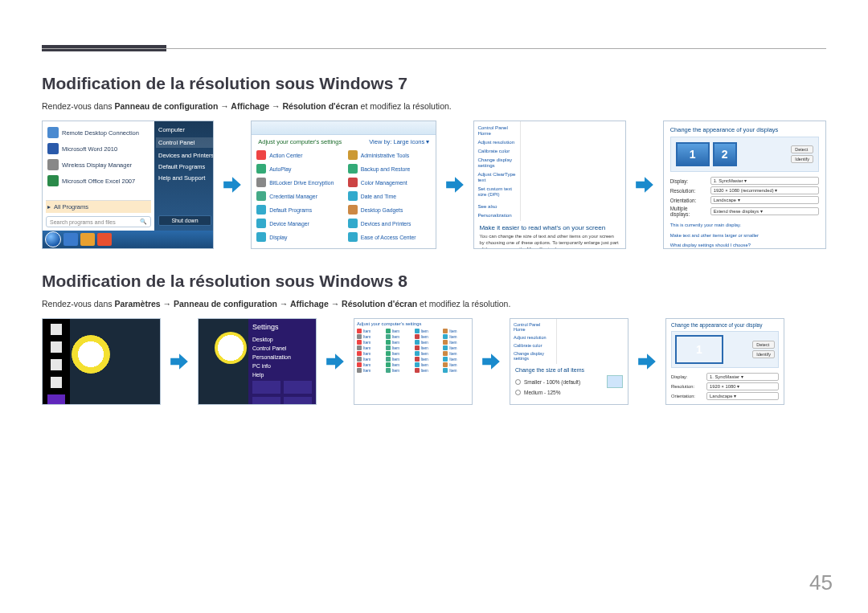  Describe the element at coordinates (98, 133) in the screenshot. I see `start-item: Remote Desktop Connection` at that location.